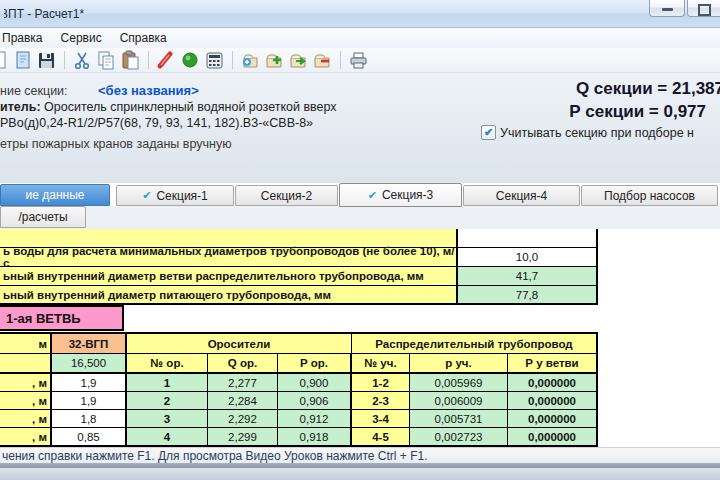  Describe the element at coordinates (190, 60) in the screenshot. I see `record-icon` at that location.